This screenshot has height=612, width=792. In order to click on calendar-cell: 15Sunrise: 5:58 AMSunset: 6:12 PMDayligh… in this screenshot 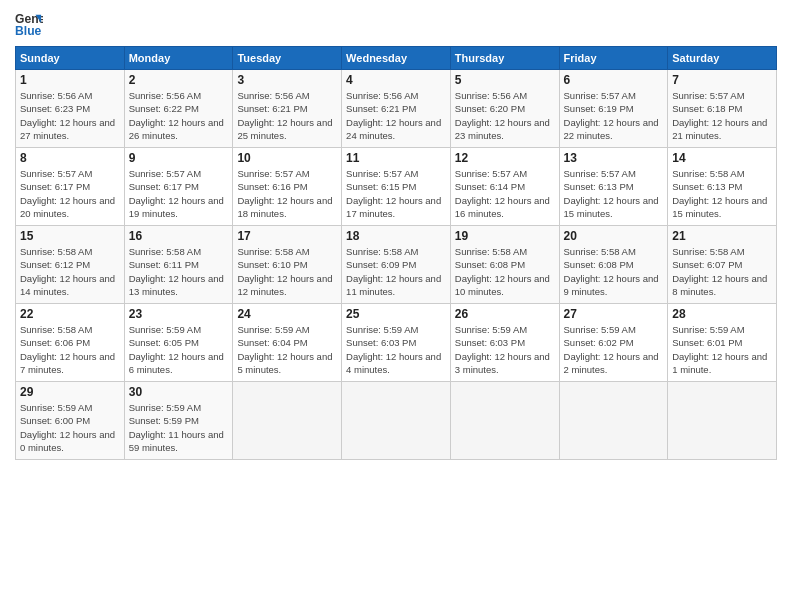, I will do `click(70, 265)`.